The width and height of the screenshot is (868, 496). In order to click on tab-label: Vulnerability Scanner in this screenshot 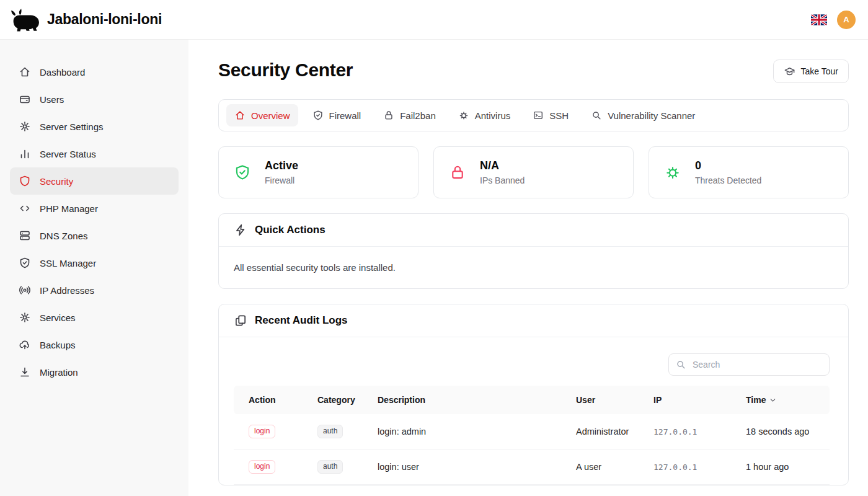, I will do `click(651, 115)`.